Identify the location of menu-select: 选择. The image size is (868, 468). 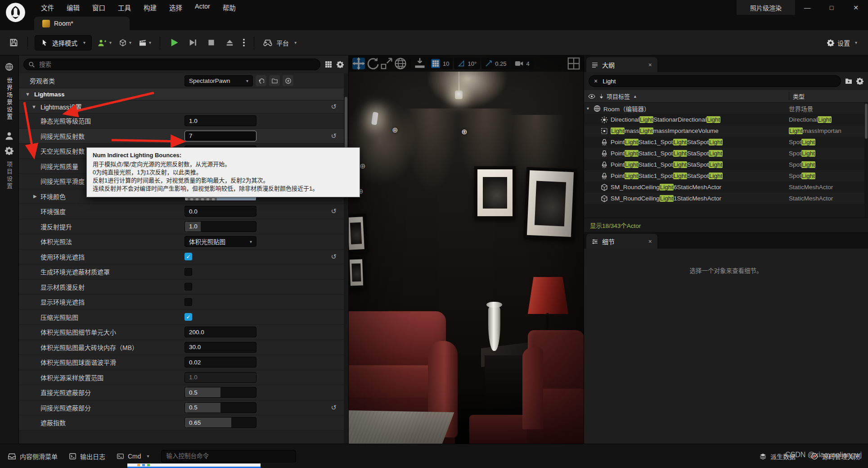
(175, 7).